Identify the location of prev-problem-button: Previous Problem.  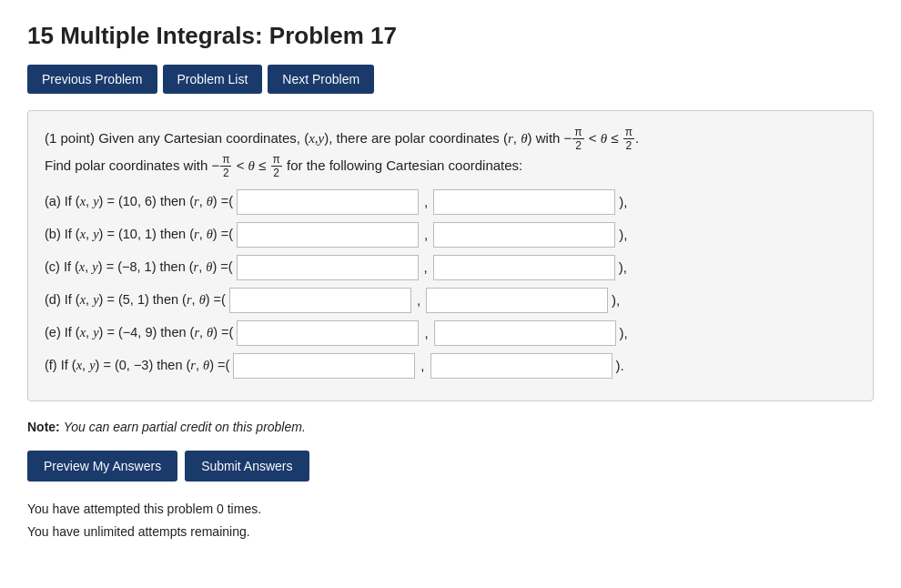
(93, 79).